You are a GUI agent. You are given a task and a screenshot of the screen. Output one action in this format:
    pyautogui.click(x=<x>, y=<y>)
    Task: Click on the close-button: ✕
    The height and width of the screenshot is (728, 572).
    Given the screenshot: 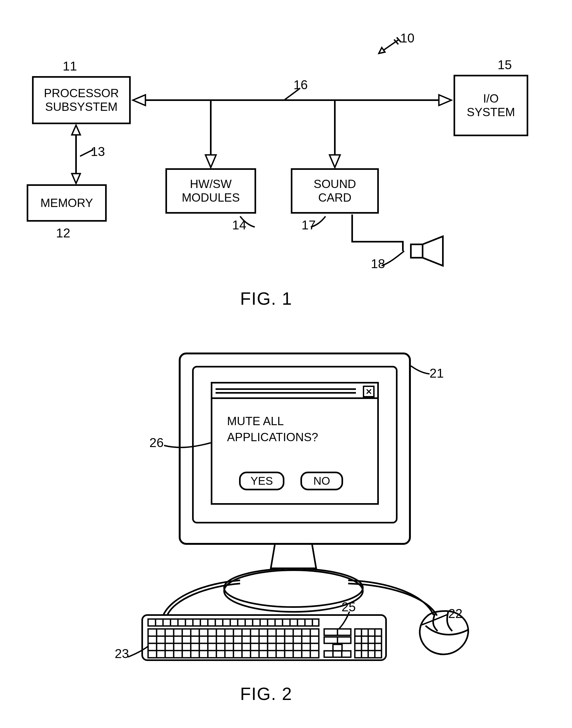 What is the action you would take?
    pyautogui.click(x=368, y=391)
    